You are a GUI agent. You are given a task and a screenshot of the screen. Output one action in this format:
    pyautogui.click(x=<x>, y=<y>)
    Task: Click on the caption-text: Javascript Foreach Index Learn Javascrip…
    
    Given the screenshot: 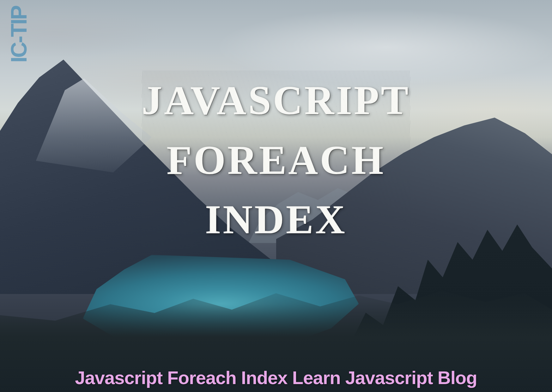 What is the action you would take?
    pyautogui.click(x=276, y=377)
    